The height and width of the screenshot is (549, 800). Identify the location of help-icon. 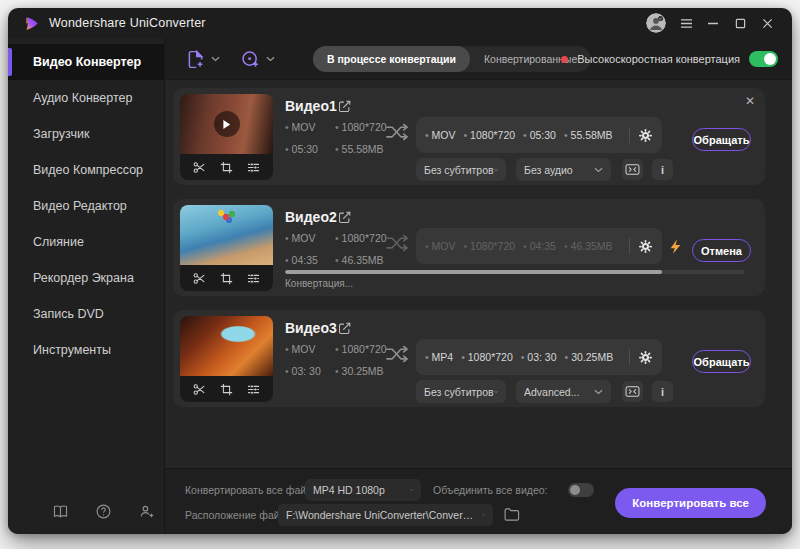
(104, 512).